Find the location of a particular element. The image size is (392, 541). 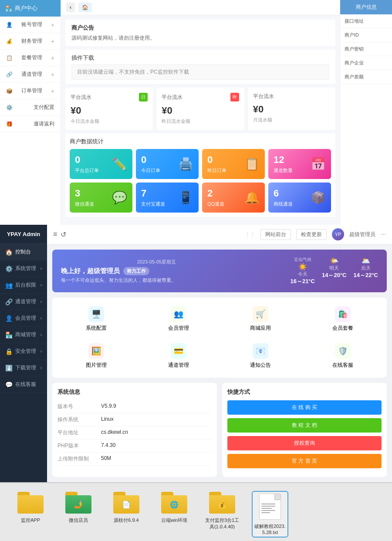

stat-name: 昨日订单 is located at coordinates (217, 171).